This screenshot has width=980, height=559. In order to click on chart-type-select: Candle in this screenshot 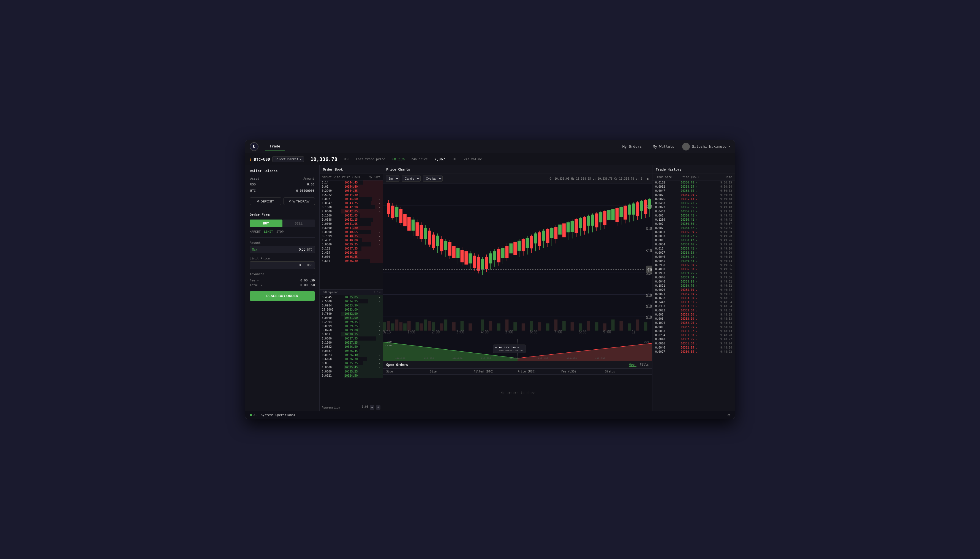, I will do `click(411, 179)`.